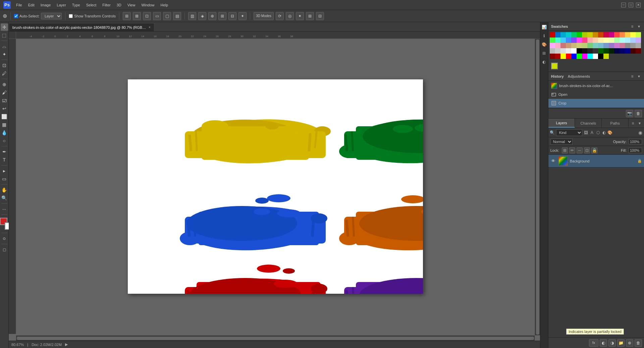 Image resolution: width=644 pixels, height=348 pixels. Describe the element at coordinates (586, 133) in the screenshot. I see `filter-pixel-icon: 🖼` at that location.